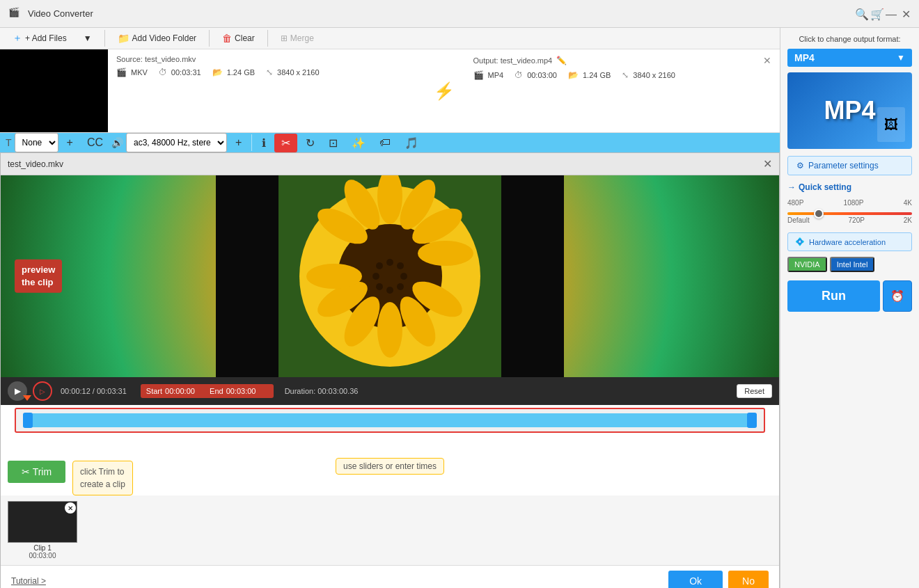  What do you see at coordinates (849, 220) in the screenshot?
I see `quality-bottom-labels: Default 720P 2K` at bounding box center [849, 220].